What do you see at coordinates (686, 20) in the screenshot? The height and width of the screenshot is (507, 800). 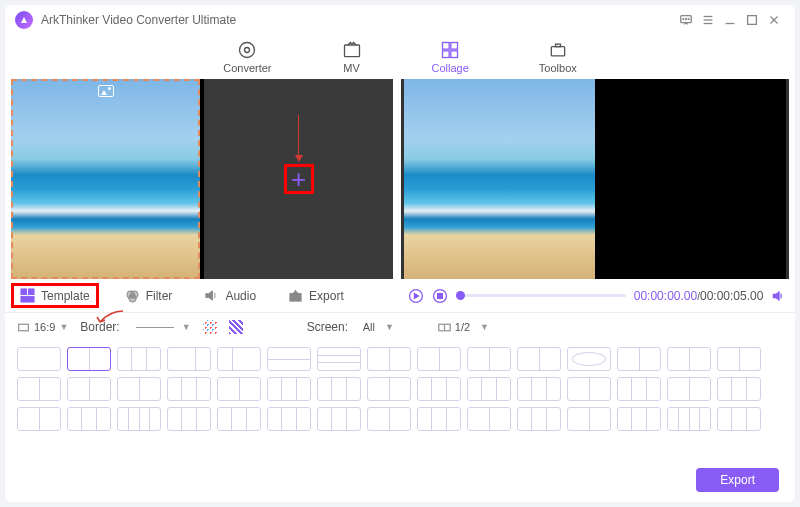 I see `feedback-icon` at bounding box center [686, 20].